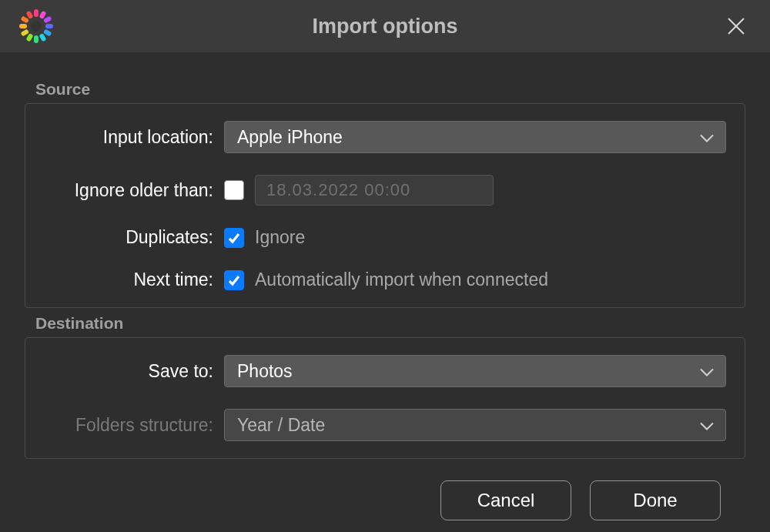  What do you see at coordinates (475, 425) in the screenshot?
I see `folders-structure-dropdown: Year / Date` at bounding box center [475, 425].